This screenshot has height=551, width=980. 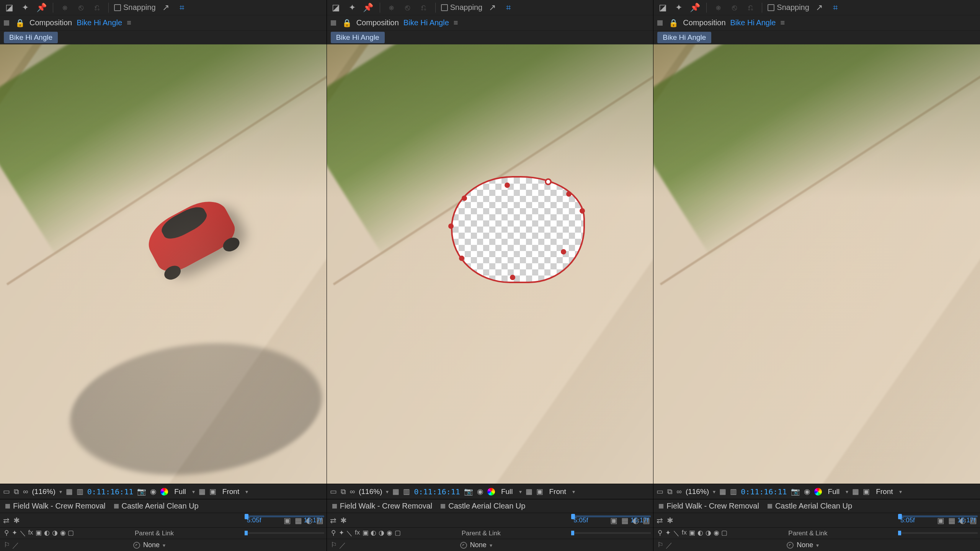 What do you see at coordinates (660, 533) in the screenshot?
I see `shy-icon: ⚲` at bounding box center [660, 533].